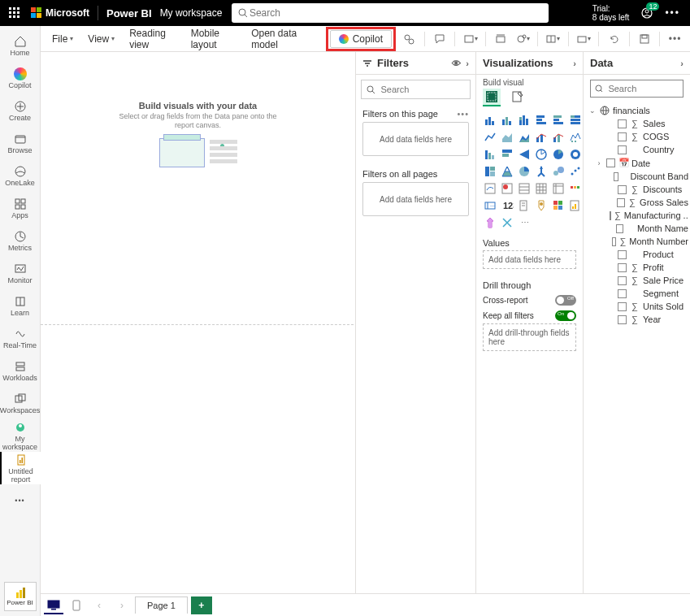 This screenshot has width=690, height=616. What do you see at coordinates (54, 605) in the screenshot?
I see `desktop-view-icon` at bounding box center [54, 605].